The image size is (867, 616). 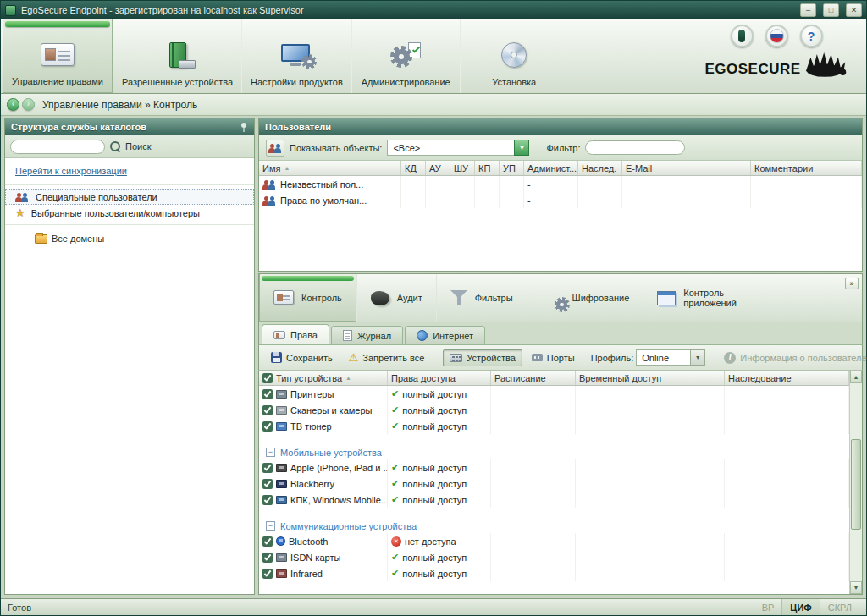 I want to click on column-header: Комментарии, so click(x=806, y=168).